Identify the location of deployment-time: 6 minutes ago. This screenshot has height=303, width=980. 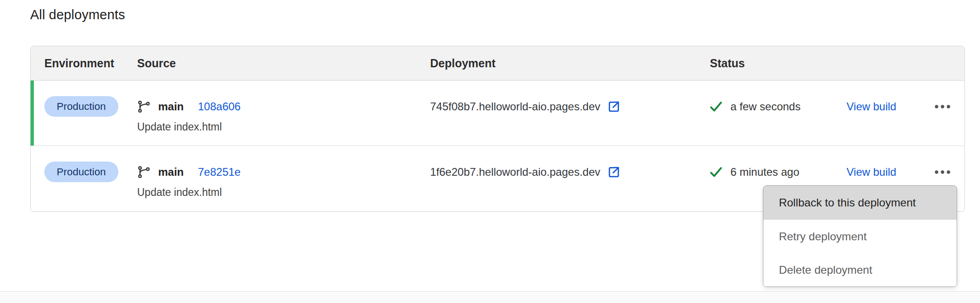
(765, 172).